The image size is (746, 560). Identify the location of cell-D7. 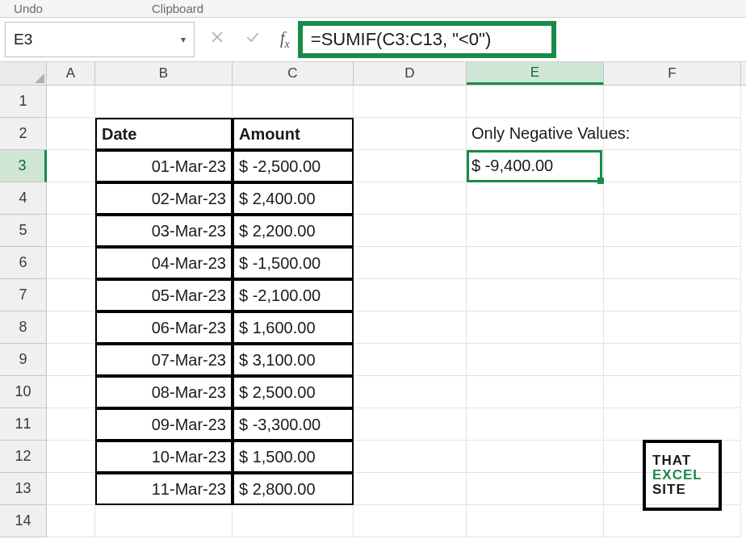
(410, 295).